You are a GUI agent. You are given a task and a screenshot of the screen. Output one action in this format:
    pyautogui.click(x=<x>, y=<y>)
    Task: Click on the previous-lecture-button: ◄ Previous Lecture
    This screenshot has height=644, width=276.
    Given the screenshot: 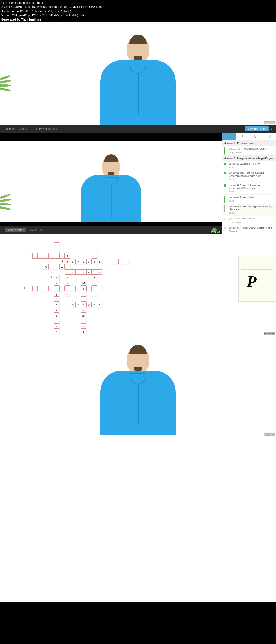 What is the action you would take?
    pyautogui.click(x=47, y=129)
    